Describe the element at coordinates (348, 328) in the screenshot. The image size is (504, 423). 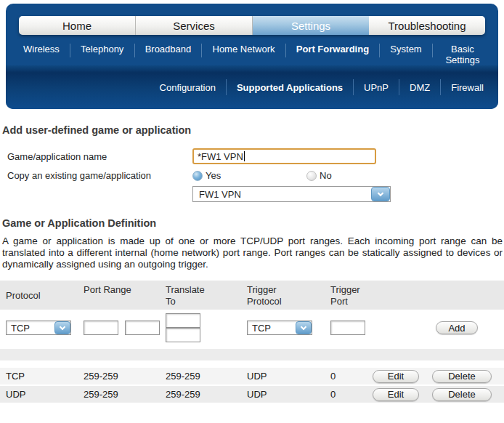
I see `trigger-port-input` at that location.